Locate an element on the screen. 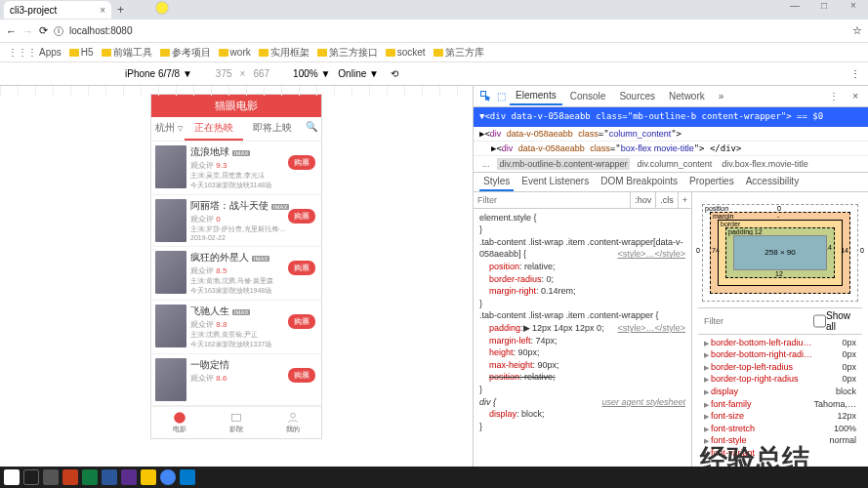 The image size is (868, 488). info-icon: i is located at coordinates (59, 31).